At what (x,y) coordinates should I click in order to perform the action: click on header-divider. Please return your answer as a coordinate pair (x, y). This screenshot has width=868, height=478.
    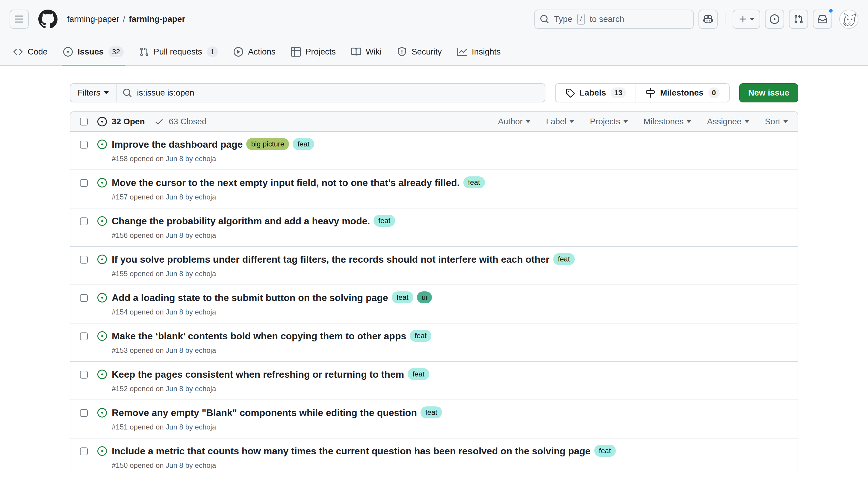
    Looking at the image, I should click on (725, 19).